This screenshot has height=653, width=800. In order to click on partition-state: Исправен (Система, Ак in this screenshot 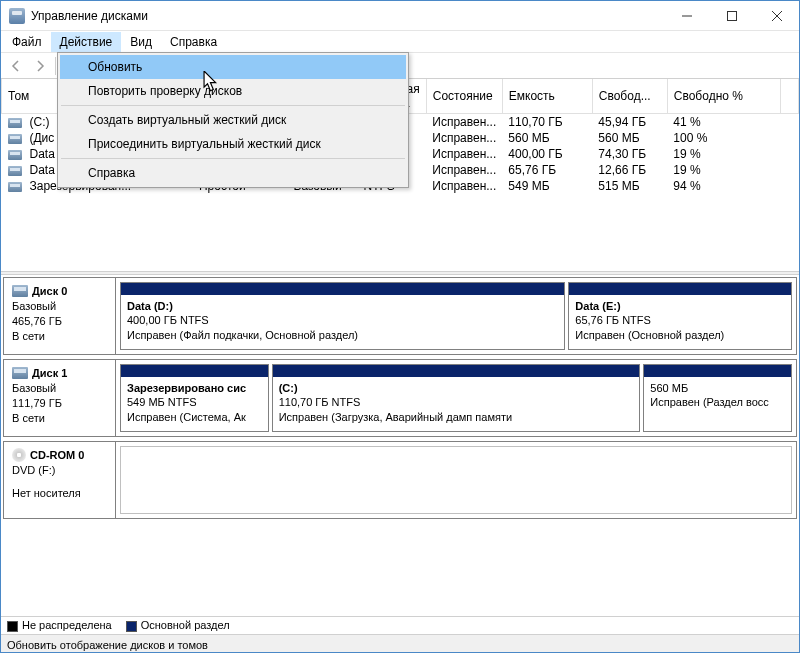, I will do `click(194, 417)`.